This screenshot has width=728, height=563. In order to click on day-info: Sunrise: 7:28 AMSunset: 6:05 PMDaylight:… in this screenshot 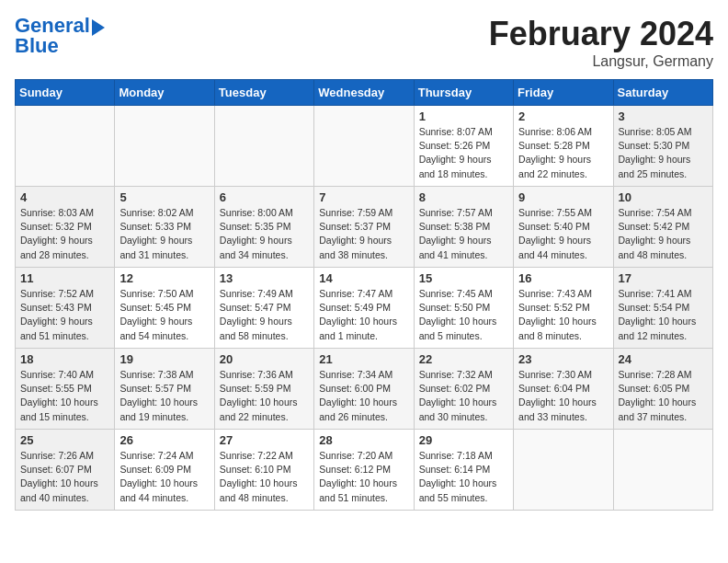, I will do `click(664, 396)`.